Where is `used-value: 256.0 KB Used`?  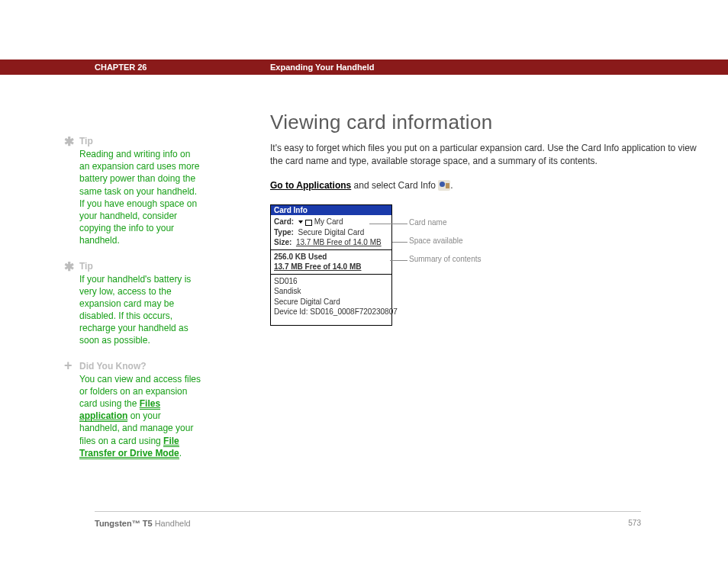
used-value: 256.0 KB Used is located at coordinates (301, 256).